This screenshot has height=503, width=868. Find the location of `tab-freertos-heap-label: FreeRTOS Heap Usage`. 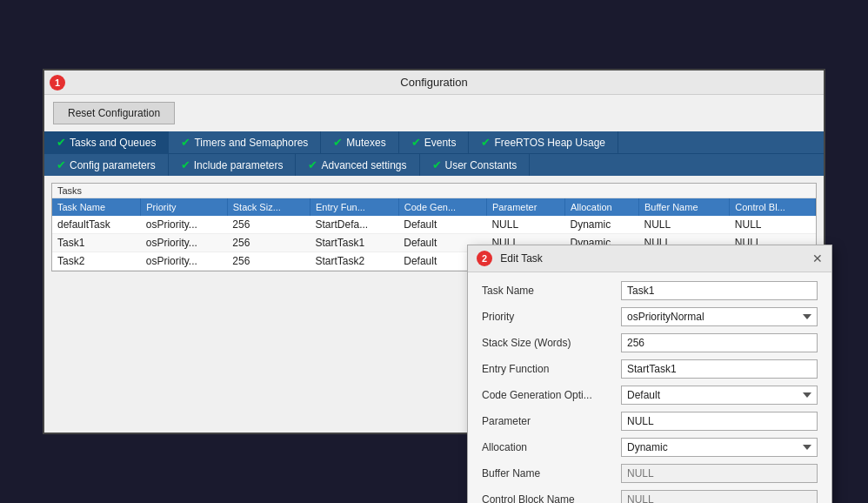

tab-freertos-heap-label: FreeRTOS Heap Usage is located at coordinates (550, 143).